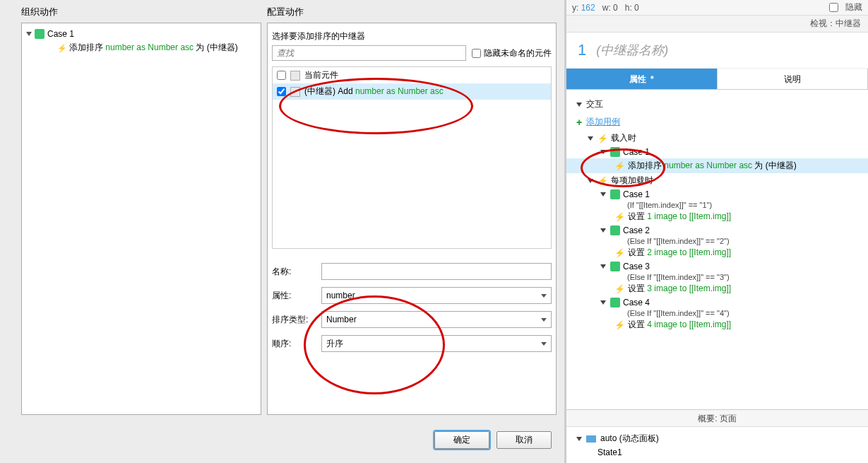 The height and width of the screenshot is (463, 868). What do you see at coordinates (718, 277) in the screenshot?
I see `case-condition: (Else If "[[Item.index]]" == "3")` at bounding box center [718, 277].